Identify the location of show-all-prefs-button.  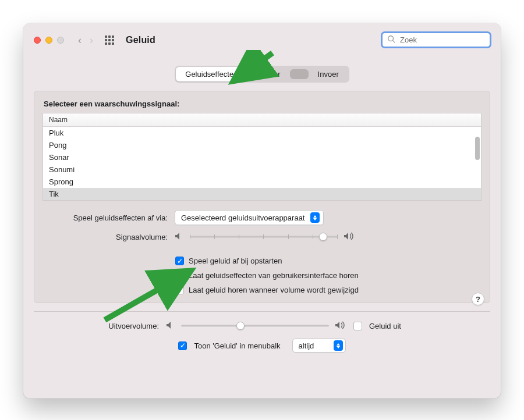
(109, 40).